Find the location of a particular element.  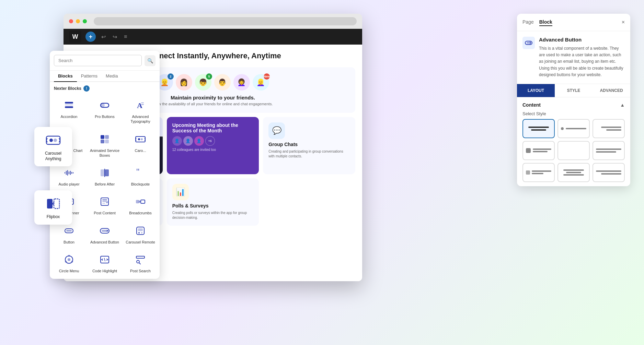

animated-service-boxes-icon is located at coordinates (105, 139).